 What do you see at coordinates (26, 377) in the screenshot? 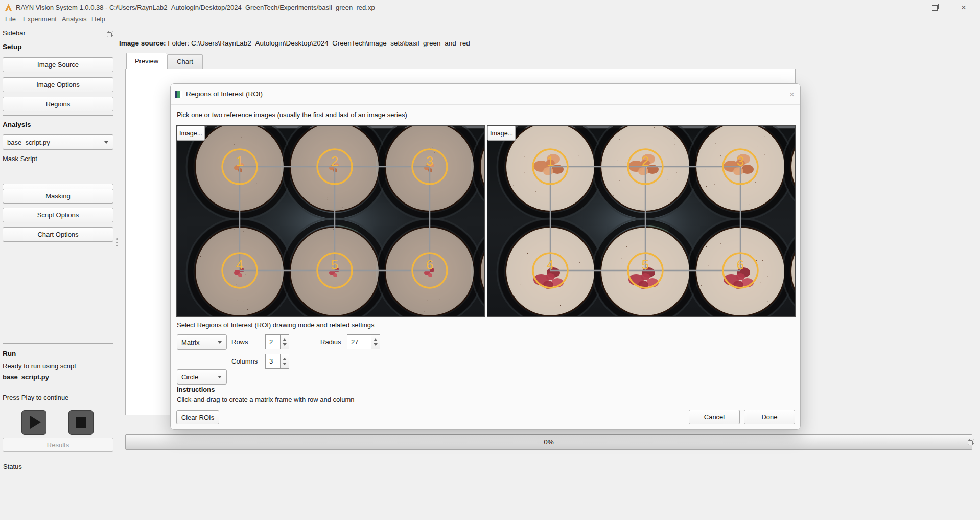
I see `run-script-name: base_script.py` at bounding box center [26, 377].